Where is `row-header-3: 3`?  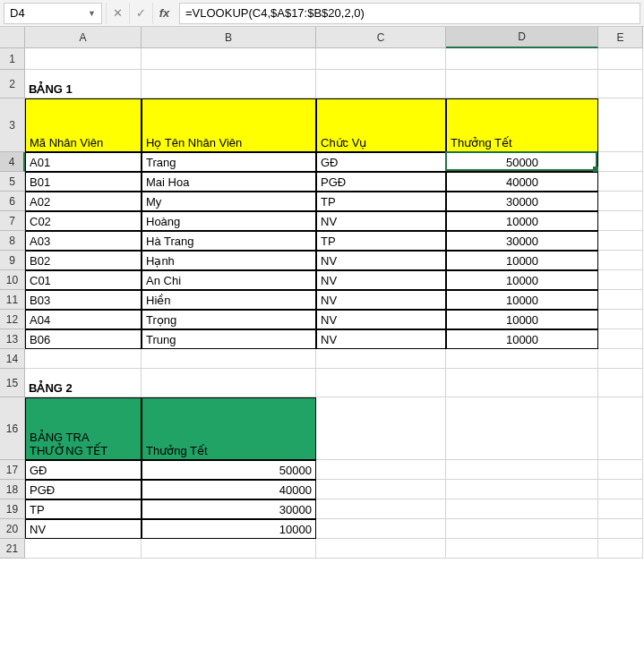 row-header-3: 3 is located at coordinates (13, 125).